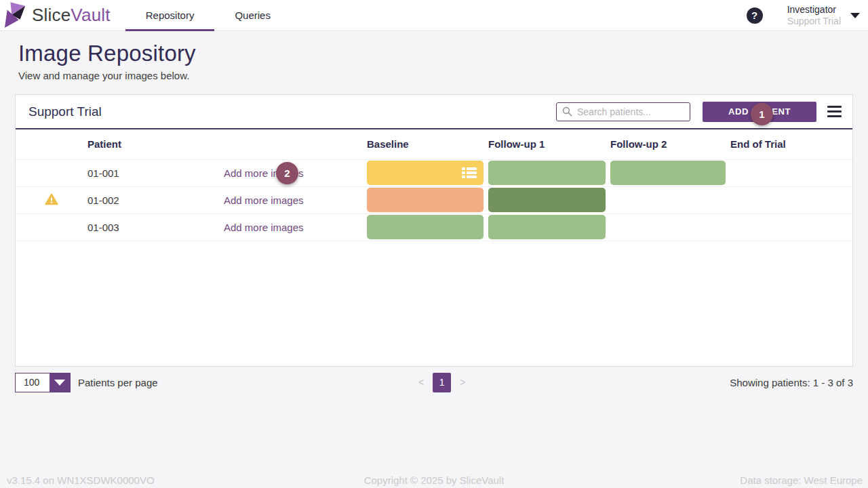 This screenshot has width=868, height=488. Describe the element at coordinates (631, 112) in the screenshot. I see `search-input` at that location.